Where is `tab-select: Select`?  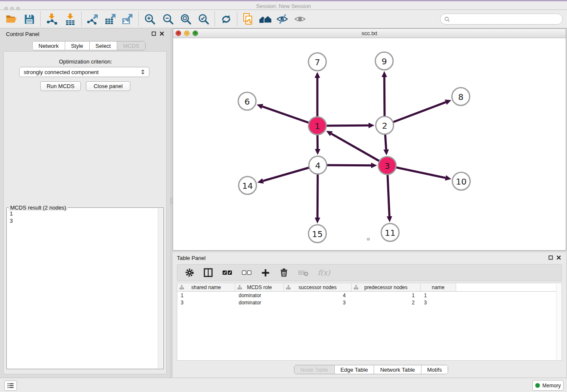
tab-select: Select is located at coordinates (103, 46).